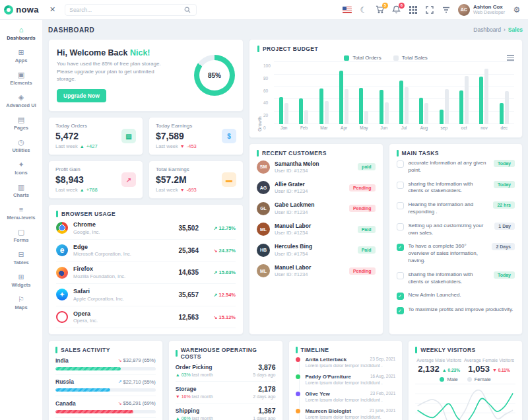 The image size is (528, 420). I want to click on customer-row: HB Hercules Bing User ID: #1754 Paid, so click(316, 250).